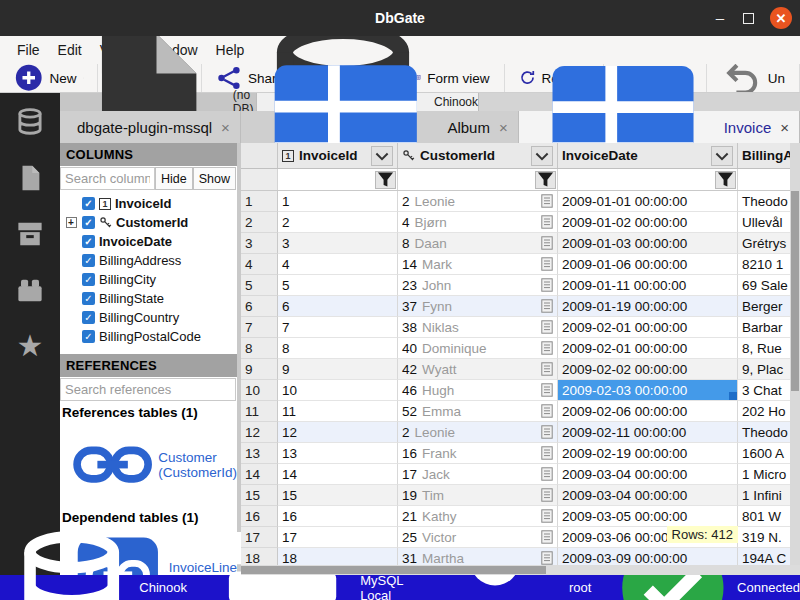 The image size is (800, 600). Describe the element at coordinates (338, 496) in the screenshot. I see `cell-invoiceid: 15` at that location.